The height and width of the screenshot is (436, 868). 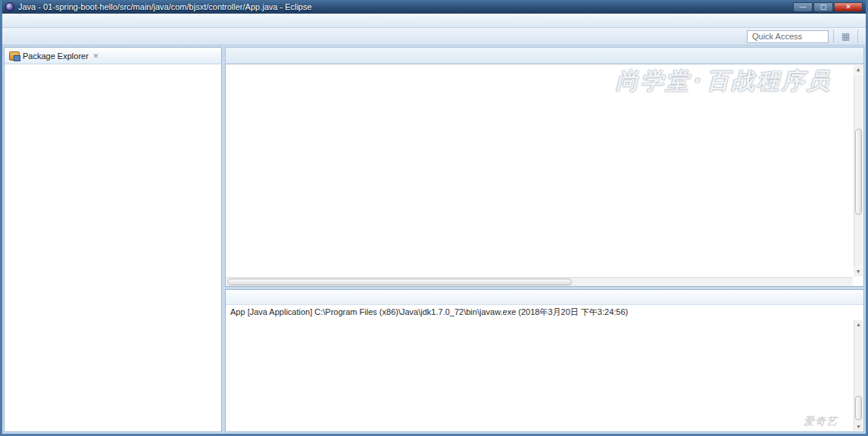 What do you see at coordinates (858, 171) in the screenshot?
I see `editor-vertical-scrollbar` at bounding box center [858, 171].